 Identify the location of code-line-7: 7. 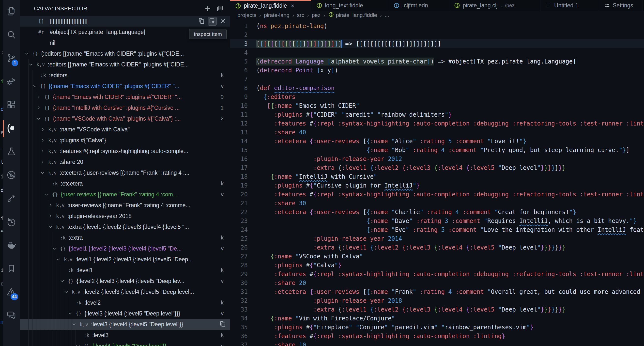
(437, 79).